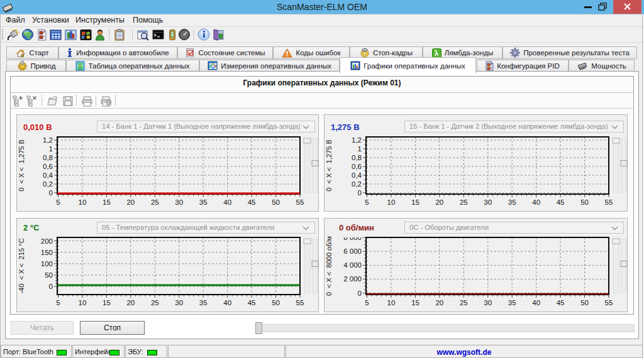  Describe the element at coordinates (21, 266) in the screenshot. I see `svg-text: -40 < X < 215 °C` at that location.